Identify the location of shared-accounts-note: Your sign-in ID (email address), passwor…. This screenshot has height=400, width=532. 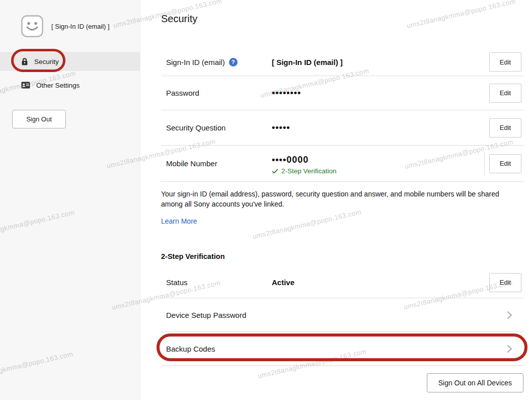
(336, 199).